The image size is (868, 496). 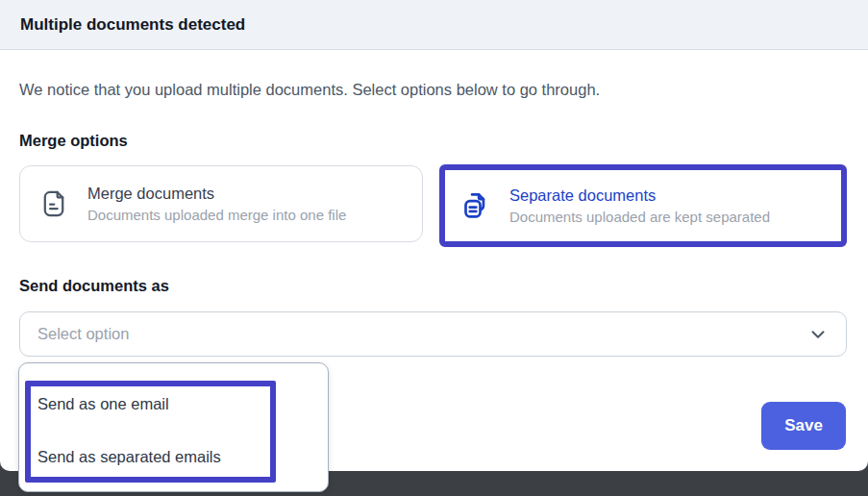 I want to click on dialog-header: Multiple documents detected, so click(x=434, y=25).